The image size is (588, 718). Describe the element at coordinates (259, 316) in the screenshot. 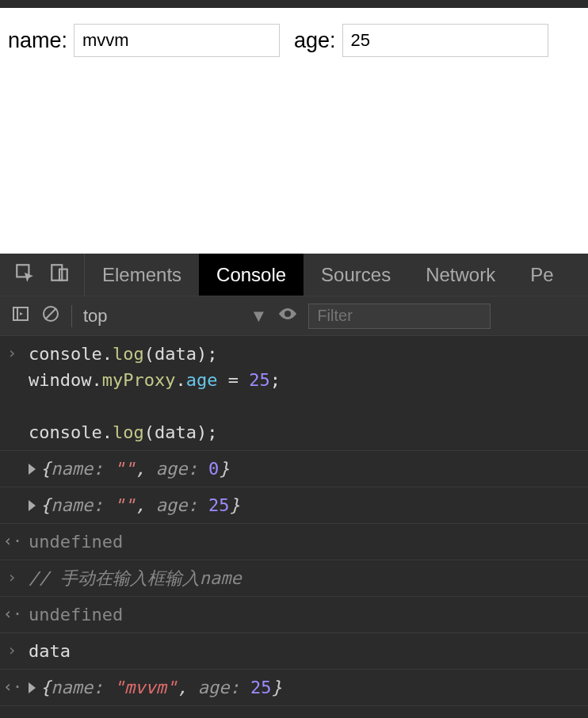

I see `chevron-down-icon: ▼` at that location.